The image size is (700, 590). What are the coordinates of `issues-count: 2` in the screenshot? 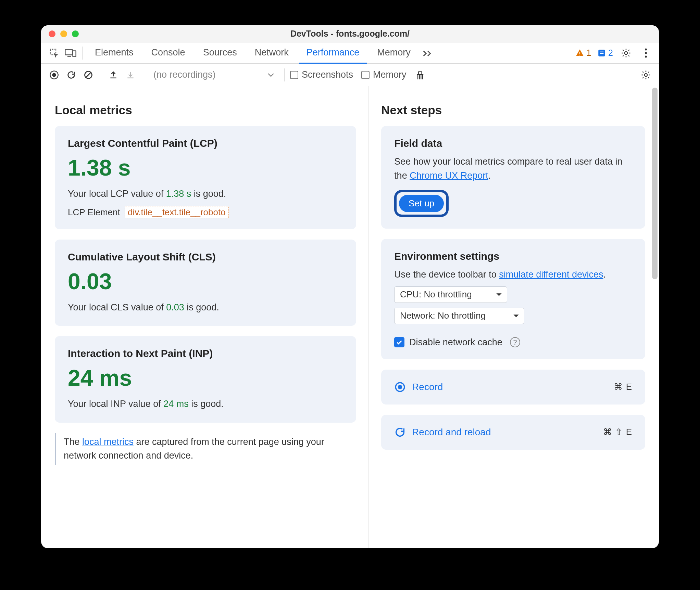 It's located at (611, 53).